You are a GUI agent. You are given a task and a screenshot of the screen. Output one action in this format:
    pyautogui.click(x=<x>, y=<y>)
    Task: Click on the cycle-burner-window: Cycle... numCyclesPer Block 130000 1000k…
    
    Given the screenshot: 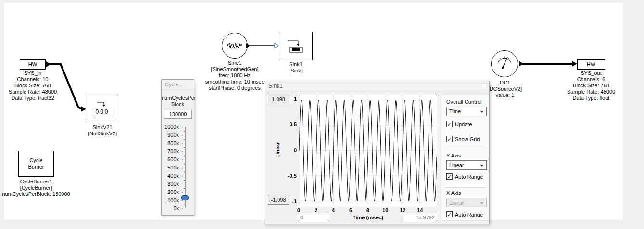 What is the action you would take?
    pyautogui.click(x=178, y=147)
    